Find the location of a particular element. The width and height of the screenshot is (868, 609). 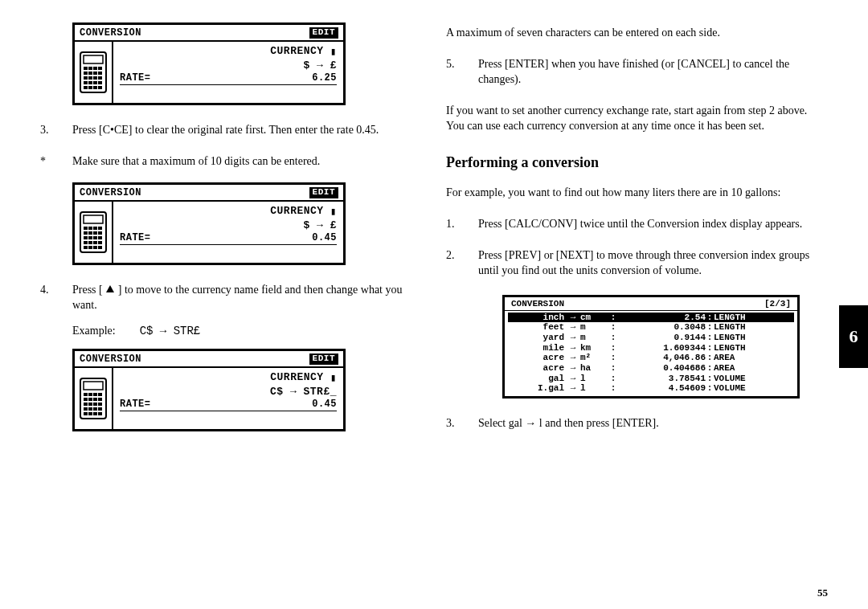

calculator-icon is located at coordinates (94, 72).